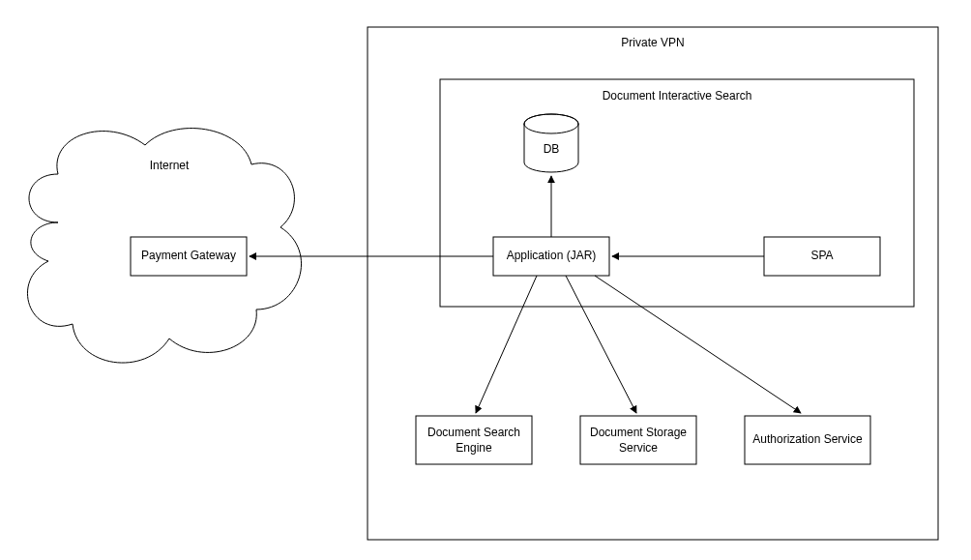 The image size is (971, 560). Describe the element at coordinates (808, 440) in the screenshot. I see `authorization-service-box: Authorization Service` at that location.